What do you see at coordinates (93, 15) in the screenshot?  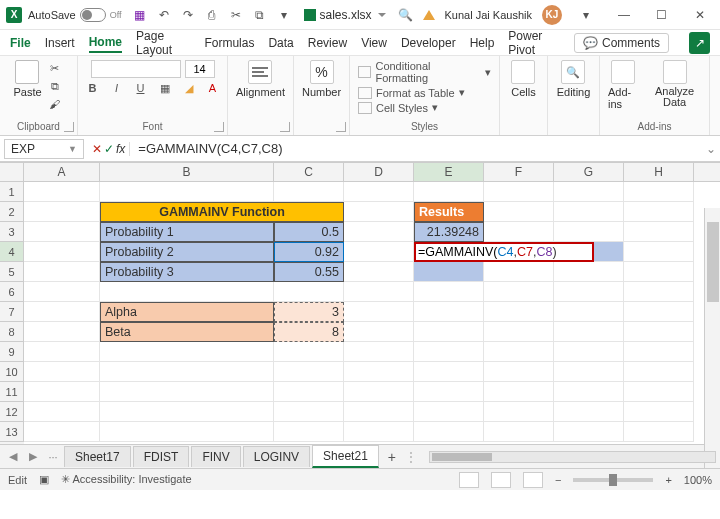 I see `autosave-toggle` at bounding box center [93, 15].